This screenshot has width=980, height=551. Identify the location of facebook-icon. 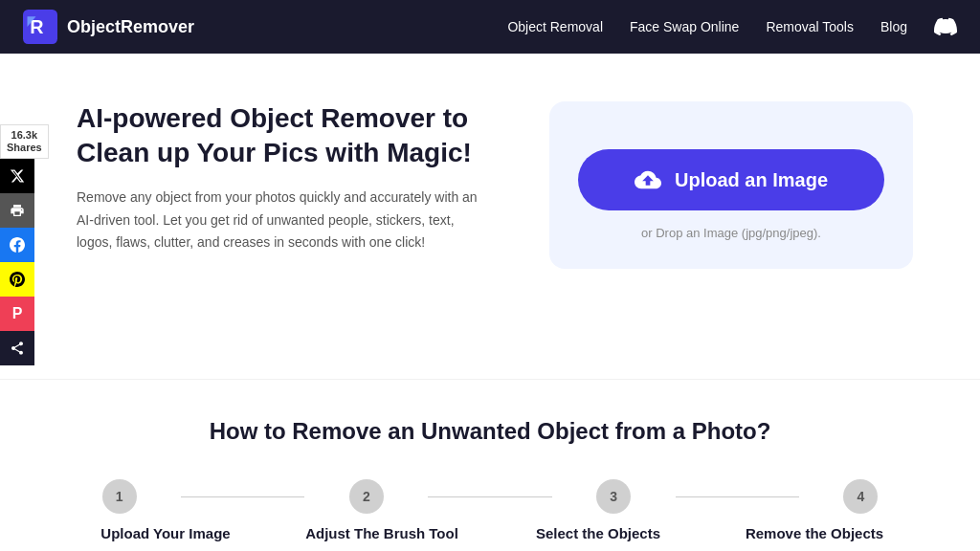
(17, 245).